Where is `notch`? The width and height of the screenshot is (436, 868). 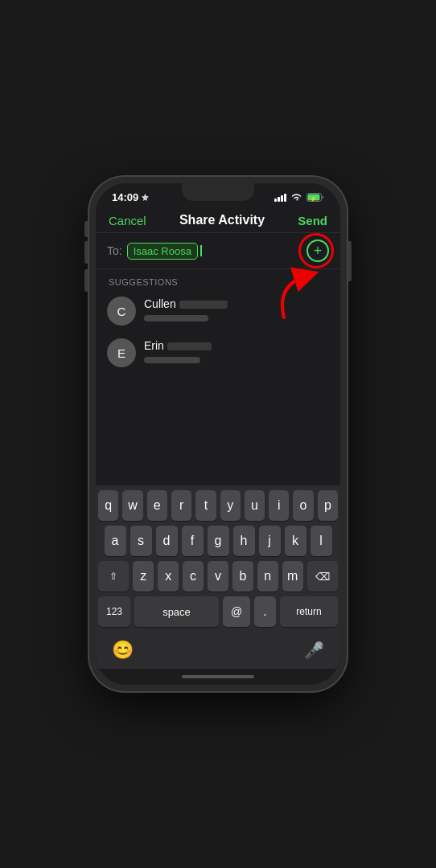 notch is located at coordinates (218, 192).